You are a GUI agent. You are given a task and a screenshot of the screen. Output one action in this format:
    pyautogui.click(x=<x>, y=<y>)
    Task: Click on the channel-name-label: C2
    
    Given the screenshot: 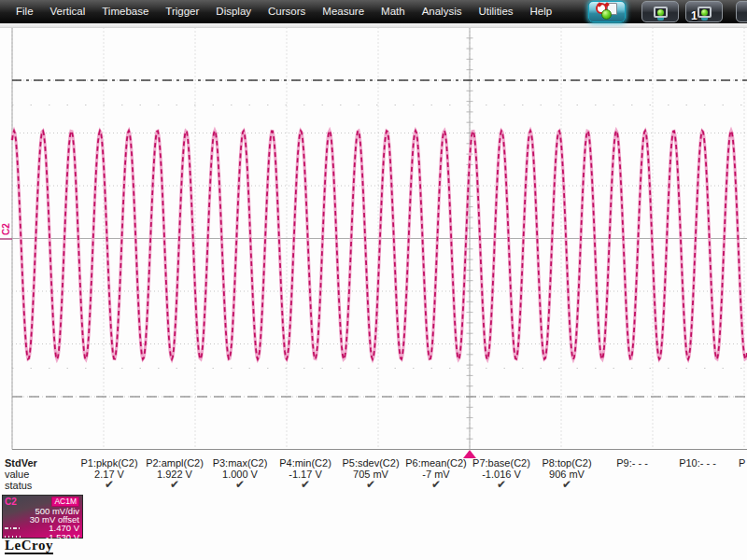 What is the action you would take?
    pyautogui.click(x=11, y=502)
    